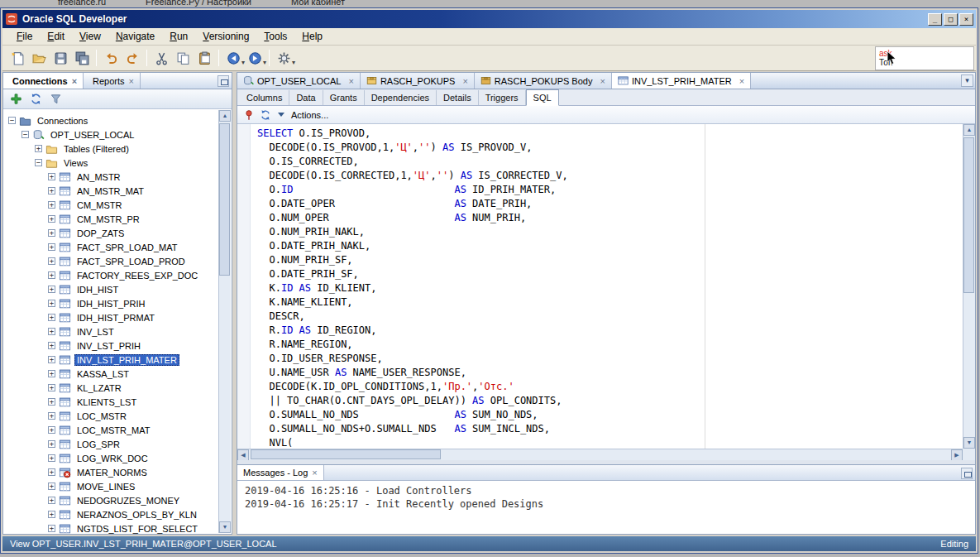  What do you see at coordinates (600, 454) in the screenshot?
I see `editor-horizontal-scrollbar` at bounding box center [600, 454].